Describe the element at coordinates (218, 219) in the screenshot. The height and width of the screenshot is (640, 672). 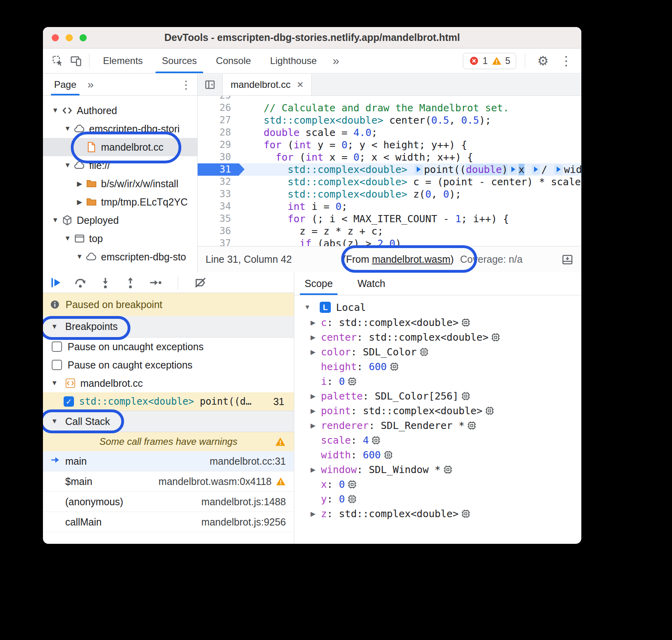
I see `line-number: 35` at that location.